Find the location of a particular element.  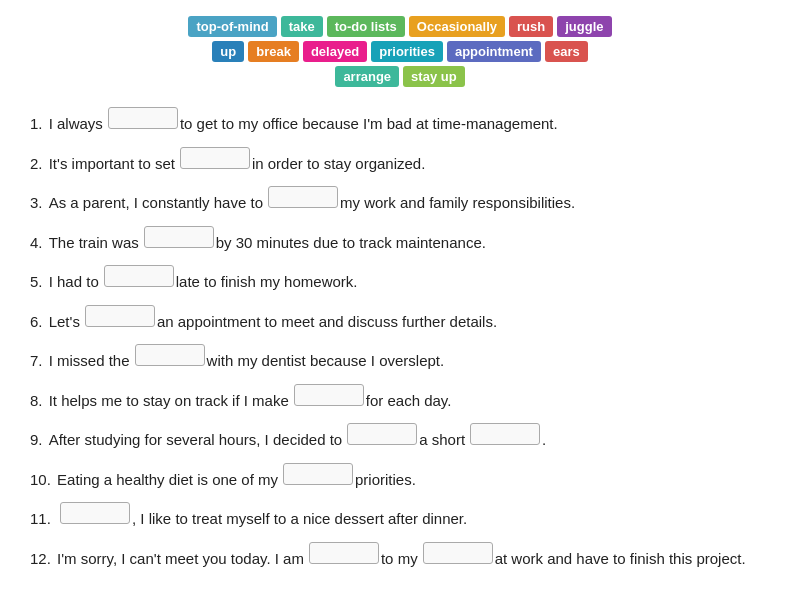

sentence-text: I missed the is located at coordinates (90, 361).